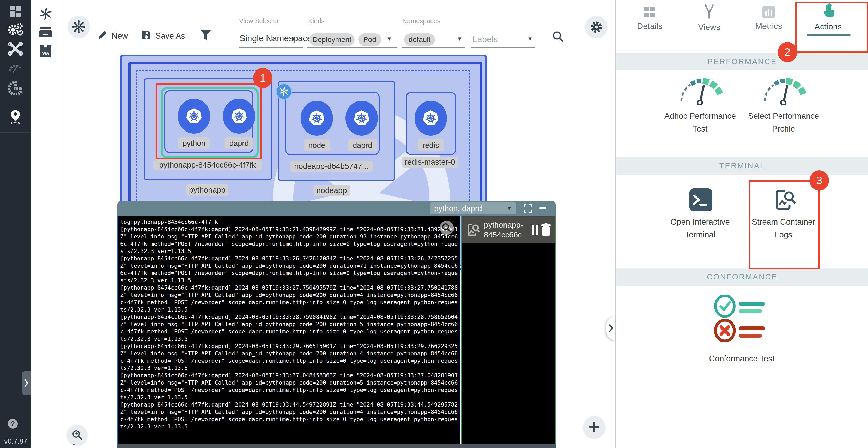 Image resolution: width=868 pixels, height=448 pixels. What do you see at coordinates (650, 26) in the screenshot?
I see `tab-details-label: Details` at bounding box center [650, 26].